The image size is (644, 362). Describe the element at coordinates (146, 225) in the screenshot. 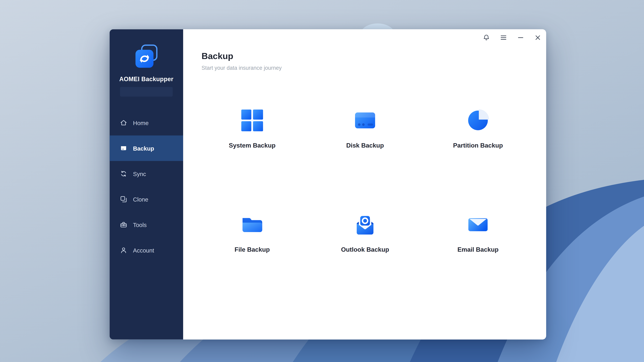

I see `sidebar-item-tools: Tools` at that location.